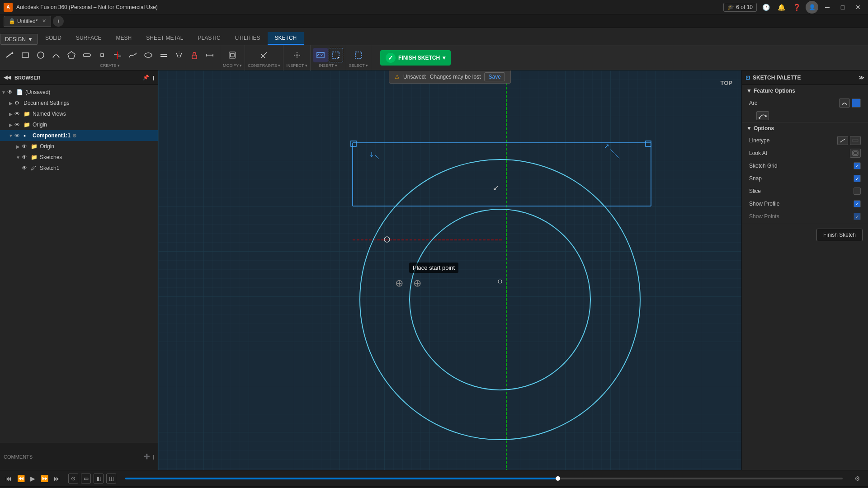 The height and width of the screenshot is (488, 868). What do you see at coordinates (73, 479) in the screenshot?
I see `timeline-mode-1: ⊙` at bounding box center [73, 479].